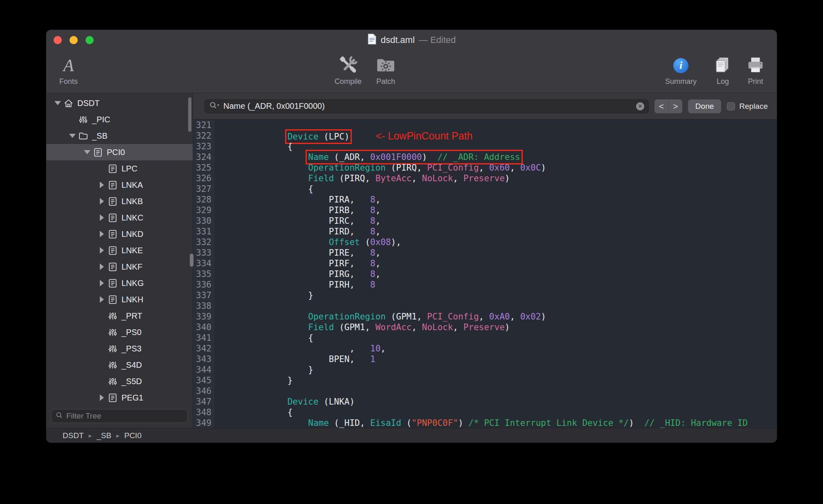 The image size is (823, 504). What do you see at coordinates (485, 306) in the screenshot?
I see `code-line: 338` at bounding box center [485, 306].